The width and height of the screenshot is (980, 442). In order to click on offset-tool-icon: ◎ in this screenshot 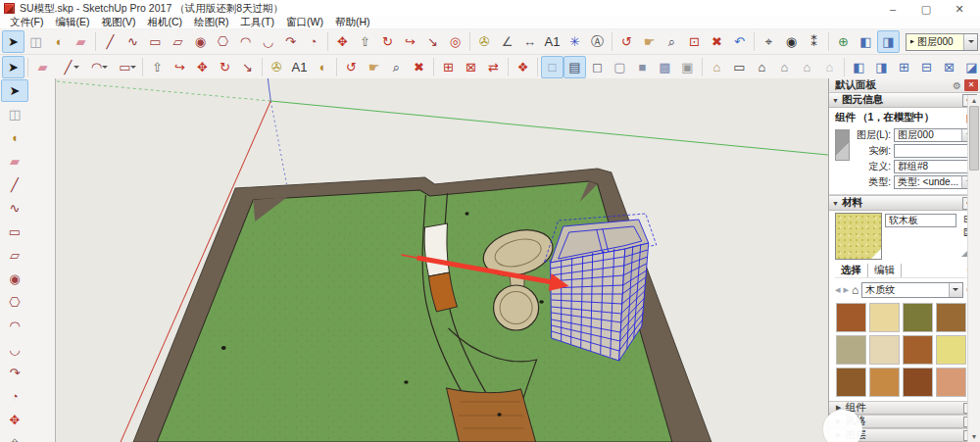, I will do `click(455, 41)`.